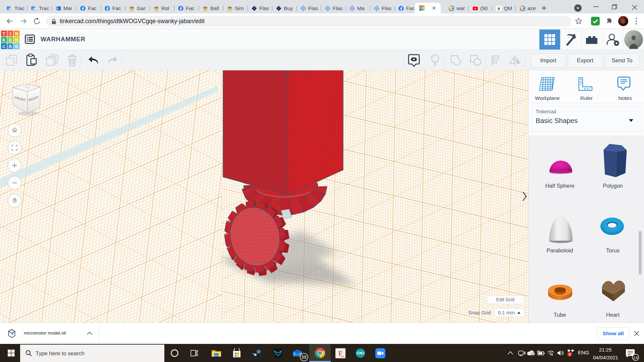 The height and width of the screenshot is (362, 644). I want to click on svg-text: K, so click(4, 40).